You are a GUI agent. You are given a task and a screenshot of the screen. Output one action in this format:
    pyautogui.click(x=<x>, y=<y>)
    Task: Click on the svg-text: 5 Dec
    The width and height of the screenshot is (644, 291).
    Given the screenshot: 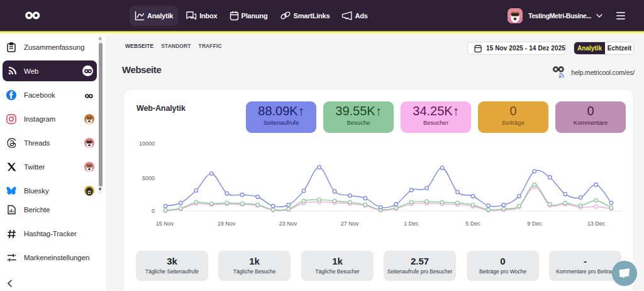 What is the action you would take?
    pyautogui.click(x=473, y=224)
    